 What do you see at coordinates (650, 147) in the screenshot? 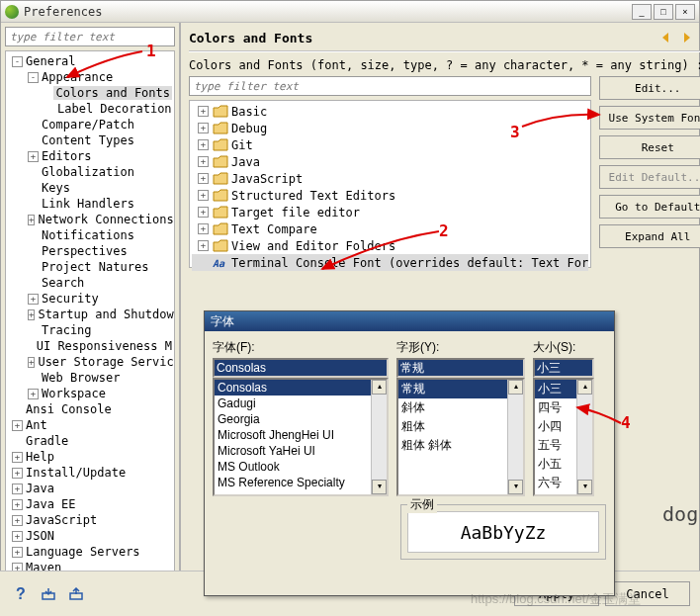
I see `reset-button: Reset` at bounding box center [650, 147].